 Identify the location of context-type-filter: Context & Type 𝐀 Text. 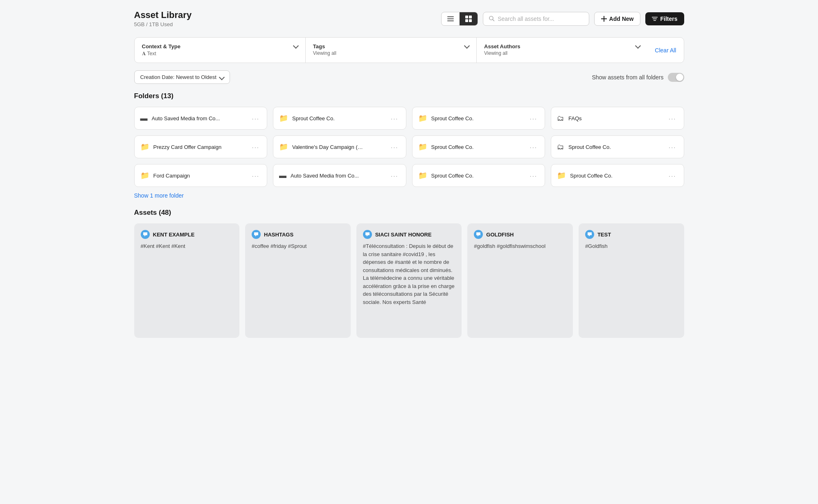
(220, 50).